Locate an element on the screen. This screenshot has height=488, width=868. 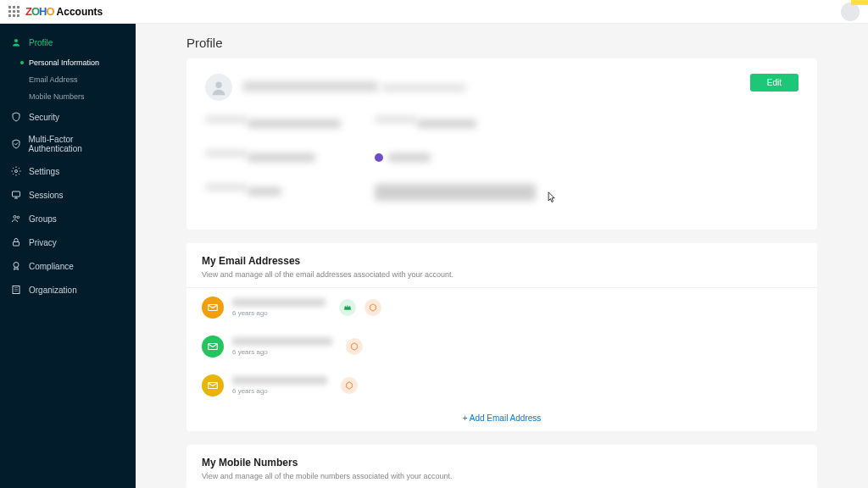
highlight-strip is located at coordinates (860, 3).